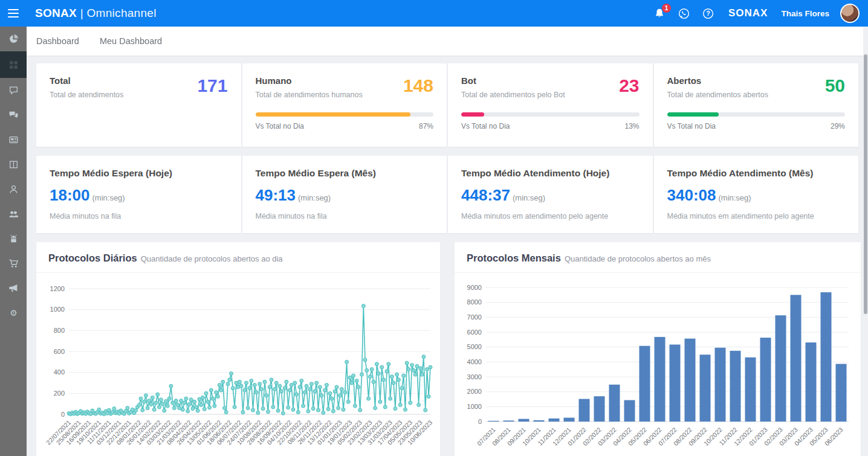 This screenshot has height=456, width=868. What do you see at coordinates (757, 194) in the screenshot?
I see `time-card: Tempo Médio Atendimento (Mês)340:08(min:…` at bounding box center [757, 194].